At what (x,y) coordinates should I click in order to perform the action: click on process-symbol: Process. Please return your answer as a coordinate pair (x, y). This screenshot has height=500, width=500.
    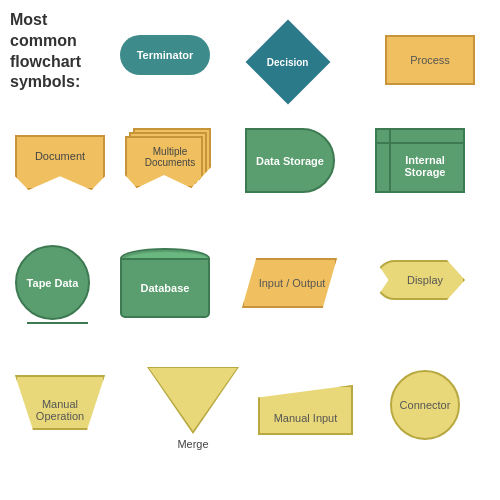
    Looking at the image, I should click on (430, 60).